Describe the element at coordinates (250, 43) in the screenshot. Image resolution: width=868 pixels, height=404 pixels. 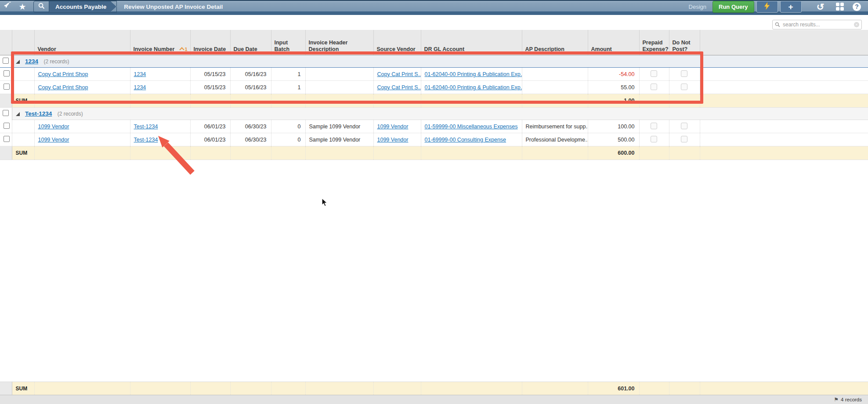
I see `column-header-due-date: Due Date` at that location.